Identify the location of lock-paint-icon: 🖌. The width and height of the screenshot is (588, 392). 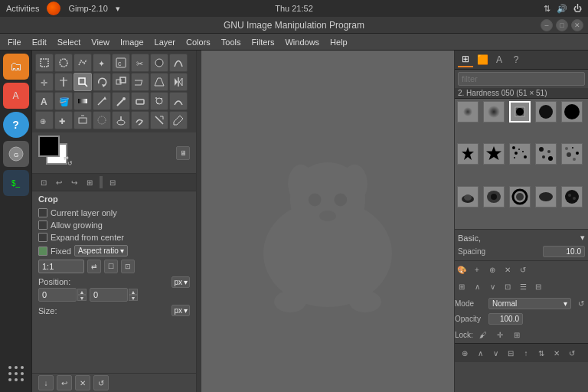
(483, 335).